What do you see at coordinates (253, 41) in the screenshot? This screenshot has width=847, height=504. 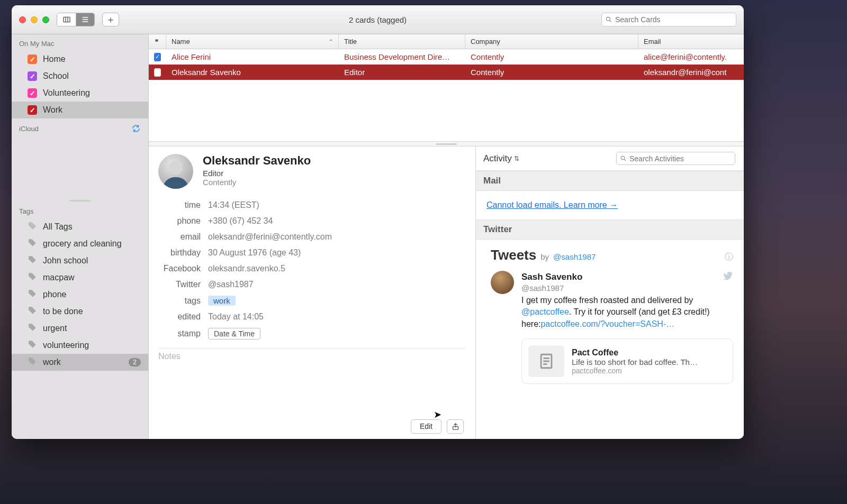 I see `col-name: Name⌃` at bounding box center [253, 41].